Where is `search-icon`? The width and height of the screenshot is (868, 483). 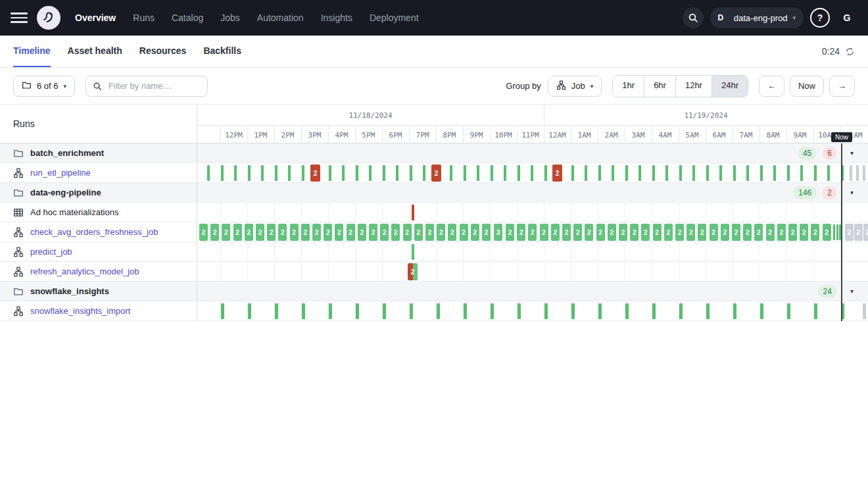 search-icon is located at coordinates (693, 18).